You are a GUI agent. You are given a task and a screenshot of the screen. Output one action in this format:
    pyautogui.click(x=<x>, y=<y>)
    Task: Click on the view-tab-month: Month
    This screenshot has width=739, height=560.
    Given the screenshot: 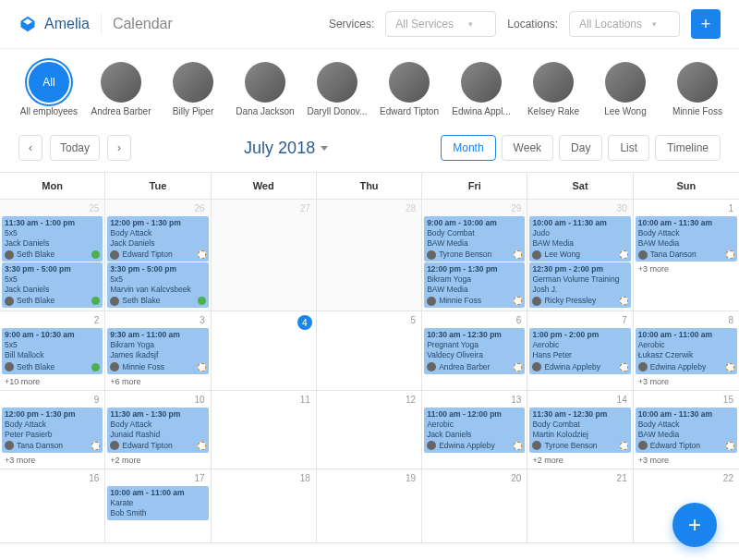 What is the action you would take?
    pyautogui.click(x=467, y=148)
    